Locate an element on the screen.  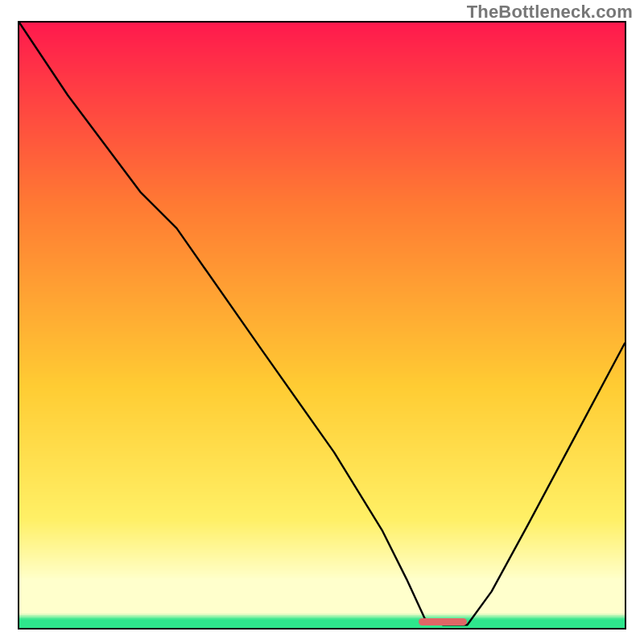
optimal-region-marker is located at coordinates (443, 621).